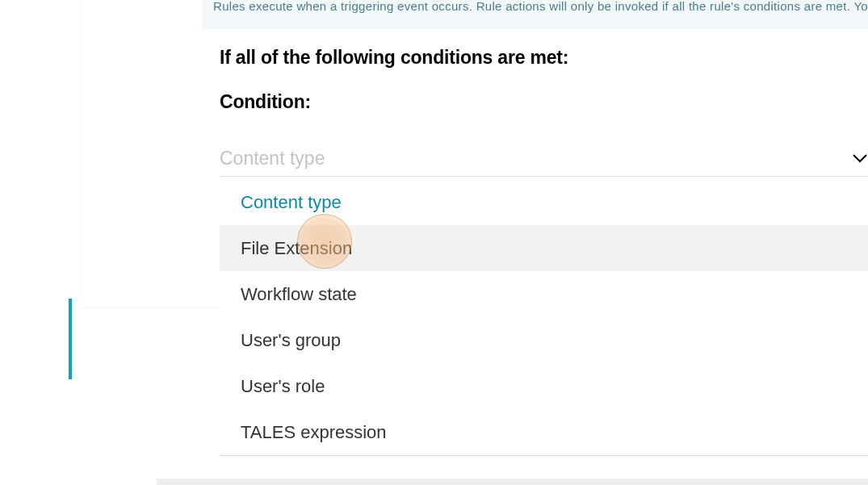 Image resolution: width=868 pixels, height=485 pixels. Describe the element at coordinates (544, 249) in the screenshot. I see `option-file-extension: File Extension` at that location.